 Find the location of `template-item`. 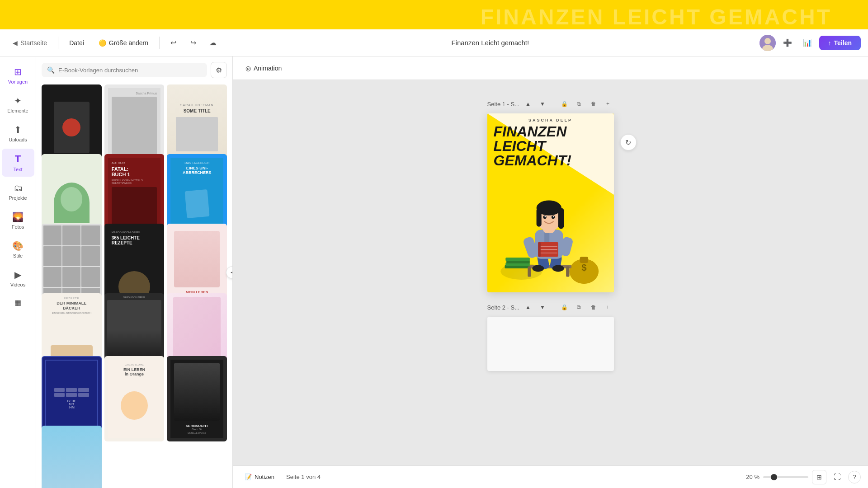

template-item is located at coordinates (71, 457).